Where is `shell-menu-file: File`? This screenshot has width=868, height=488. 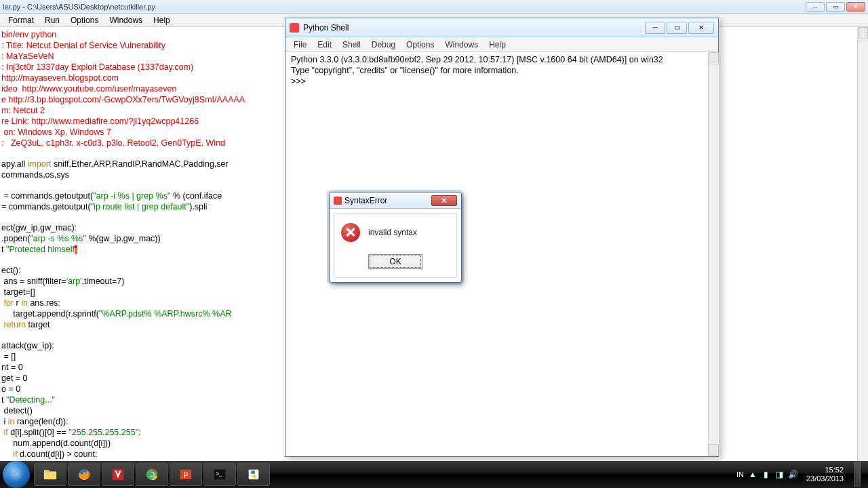 shell-menu-file: File is located at coordinates (300, 45).